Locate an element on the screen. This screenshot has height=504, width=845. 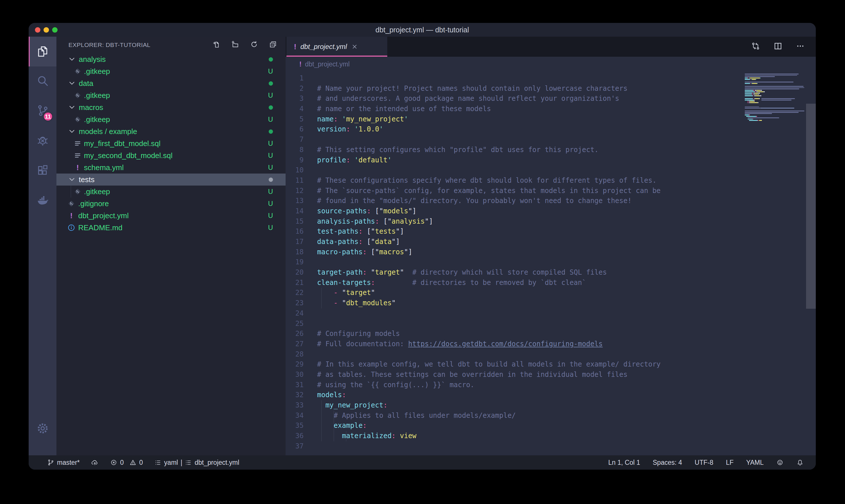
code-line-29: 29# In this example config, we tell dbt … is located at coordinates (514, 365).